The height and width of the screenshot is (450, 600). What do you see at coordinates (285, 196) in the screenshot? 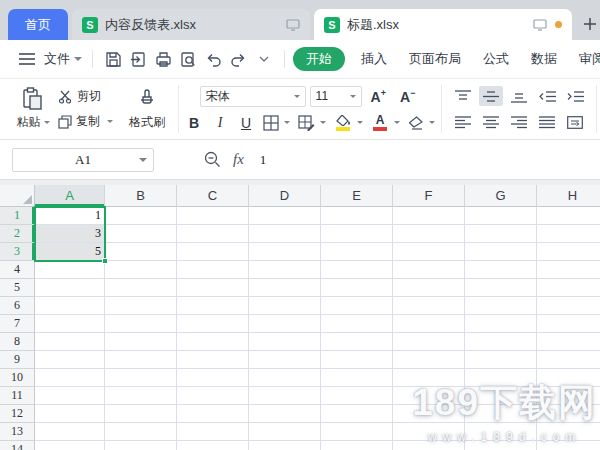
I see `column-header-D: D` at bounding box center [285, 196].